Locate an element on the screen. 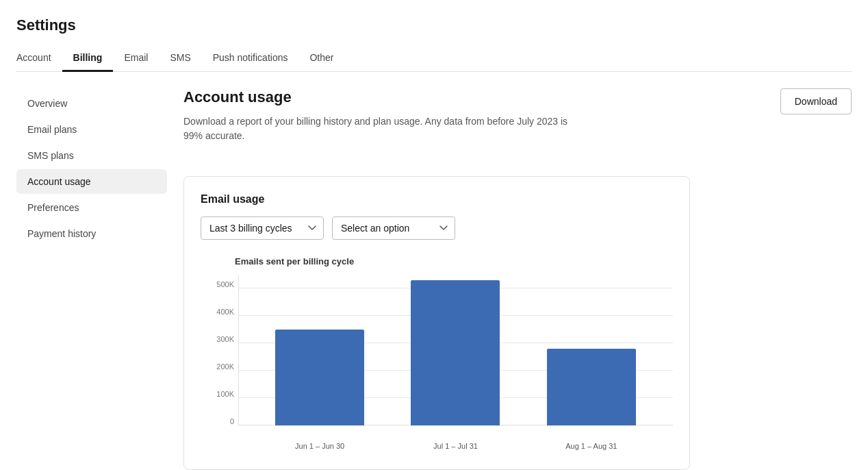 The height and width of the screenshot is (470, 868). x-label-aug: Aug 1 – Aug 31 is located at coordinates (591, 446).